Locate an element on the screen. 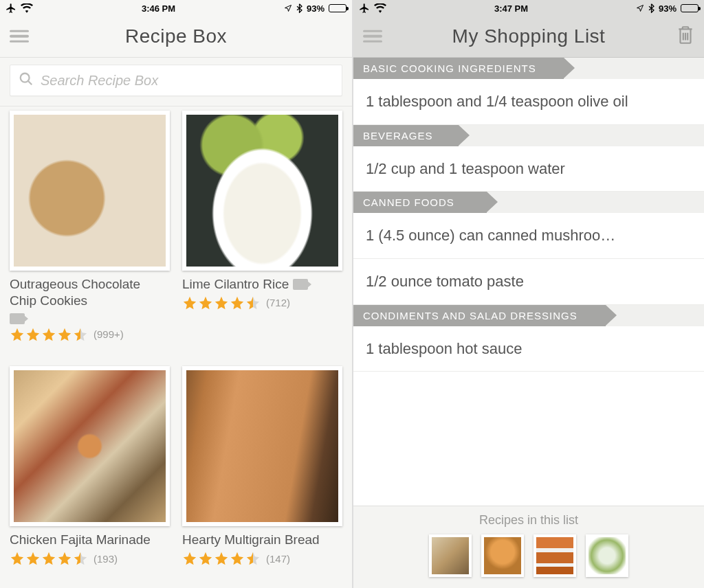  recipe-card: Outrageous Chocolate Chip Cookies (999+) is located at coordinates (89, 235).